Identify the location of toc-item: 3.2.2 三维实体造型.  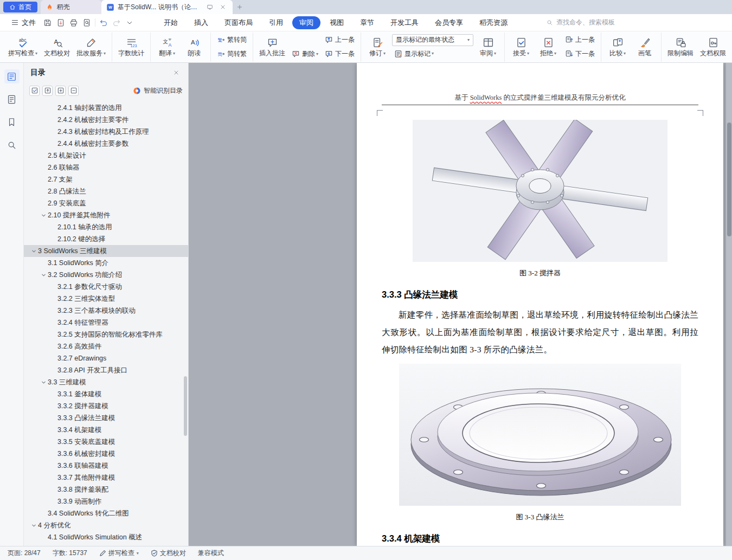
(106, 299).